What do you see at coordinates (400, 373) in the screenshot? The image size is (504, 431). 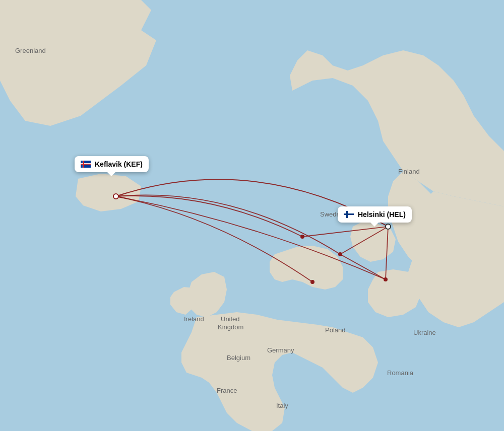 I see `label-romania: Romania` at bounding box center [400, 373].